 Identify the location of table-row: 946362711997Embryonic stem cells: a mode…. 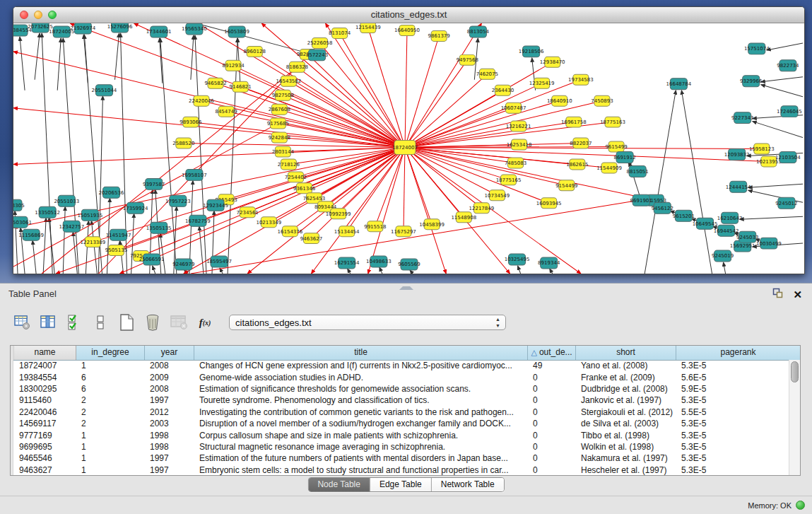
(400, 469).